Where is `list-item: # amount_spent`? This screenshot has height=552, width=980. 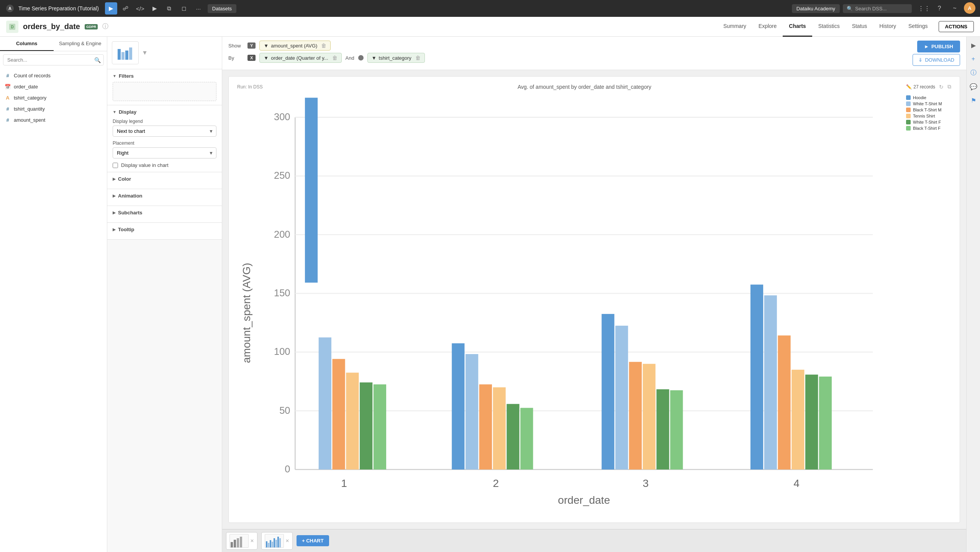 list-item: # amount_spent is located at coordinates (54, 120).